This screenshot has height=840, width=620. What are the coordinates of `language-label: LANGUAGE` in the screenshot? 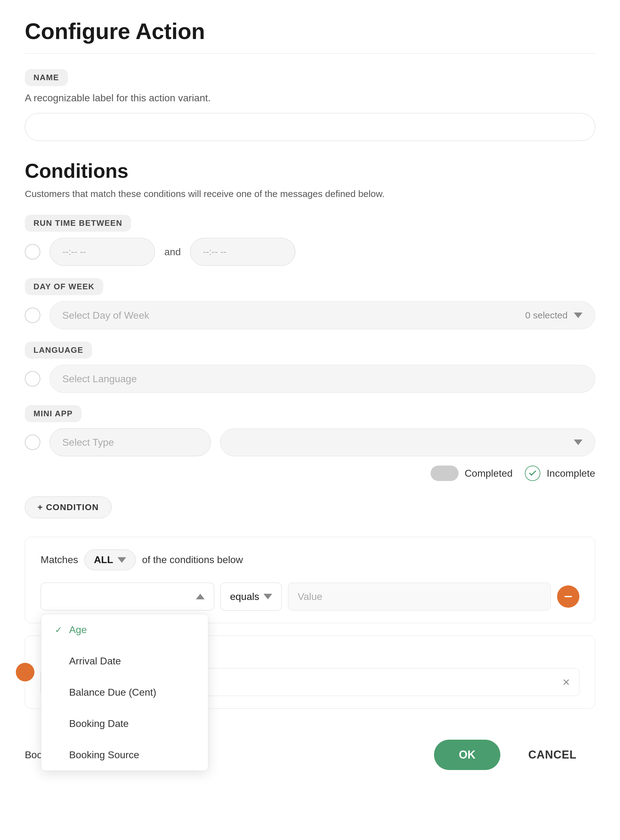 It's located at (59, 350).